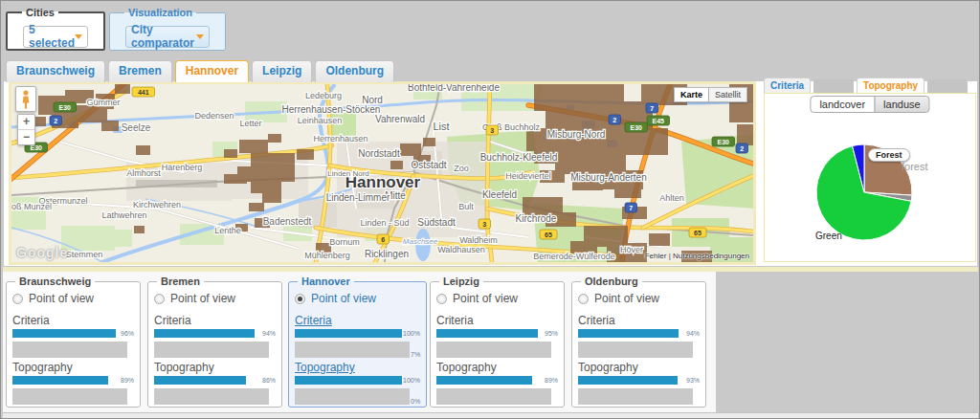  What do you see at coordinates (27, 138) in the screenshot?
I see `zoom-out-button: −` at bounding box center [27, 138].